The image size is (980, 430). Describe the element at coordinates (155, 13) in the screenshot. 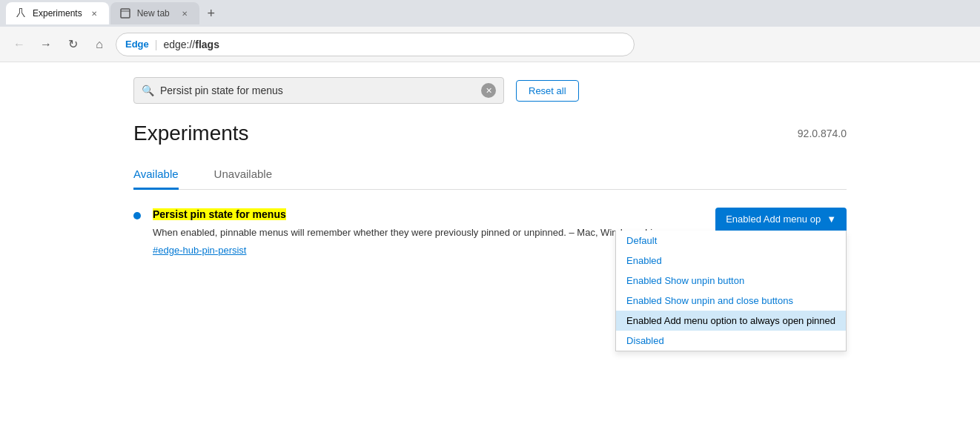

I see `tab-newtab-label: New tab` at that location.